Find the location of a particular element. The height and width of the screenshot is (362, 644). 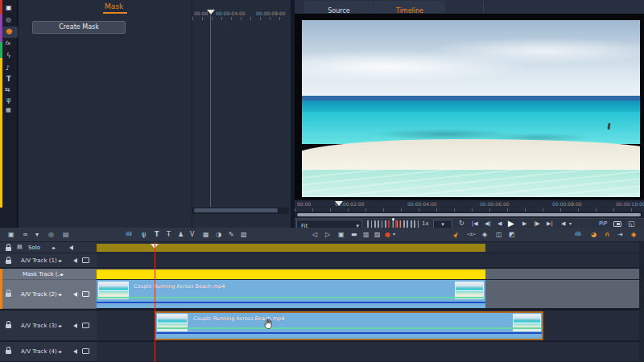

subproject-tool-icon: ◩ is located at coordinates (512, 235).